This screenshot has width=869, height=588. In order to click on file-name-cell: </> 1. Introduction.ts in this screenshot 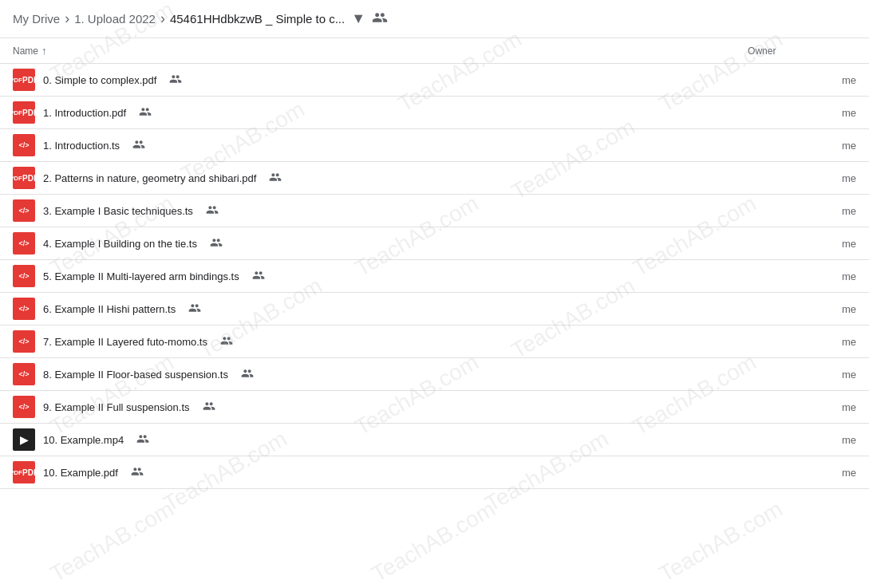, I will do `click(367, 145)`.